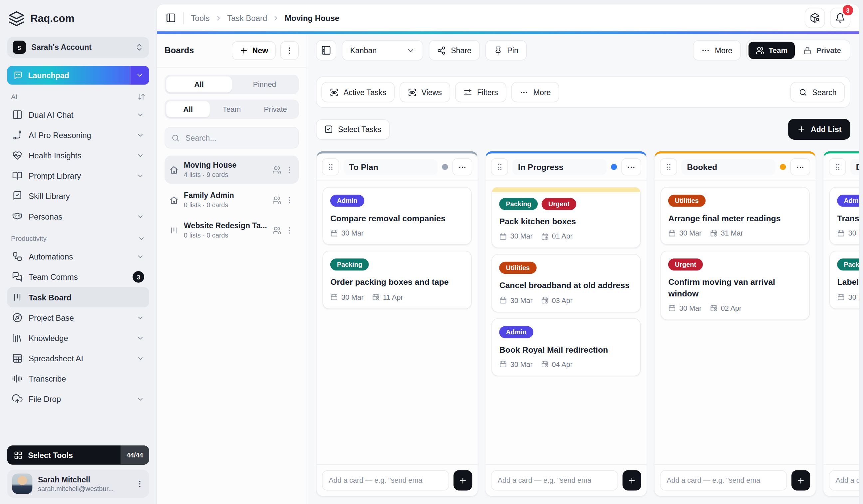  I want to click on notifications-button: 3, so click(840, 18).